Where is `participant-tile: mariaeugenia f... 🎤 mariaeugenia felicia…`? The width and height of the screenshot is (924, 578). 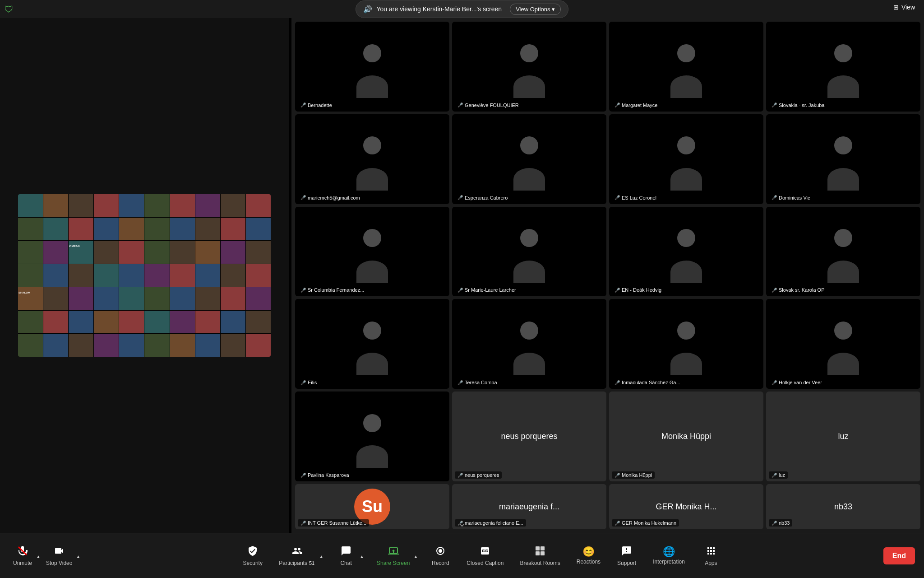 participant-tile: mariaeugenia f... 🎤 mariaeugenia felicia… is located at coordinates (529, 507).